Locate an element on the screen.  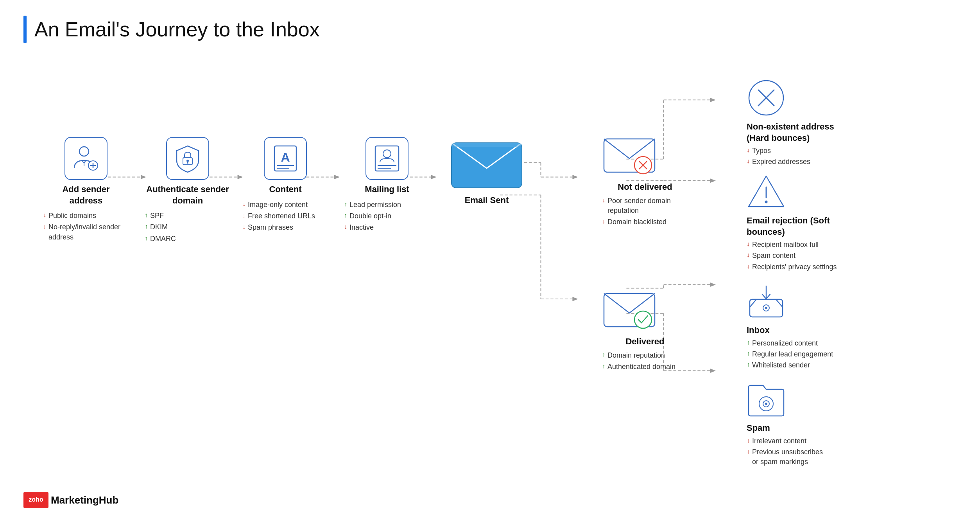
spam-label: Spam is located at coordinates (794, 428).